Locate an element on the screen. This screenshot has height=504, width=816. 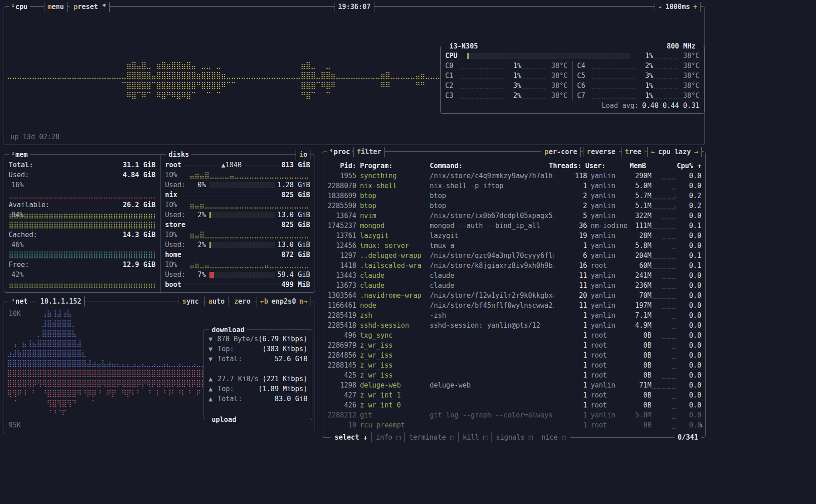
process-row: 1838699btopbtop2yanlin5.7M⣀⣀⣀⣀⣠⣀0.2 is located at coordinates (514, 196).